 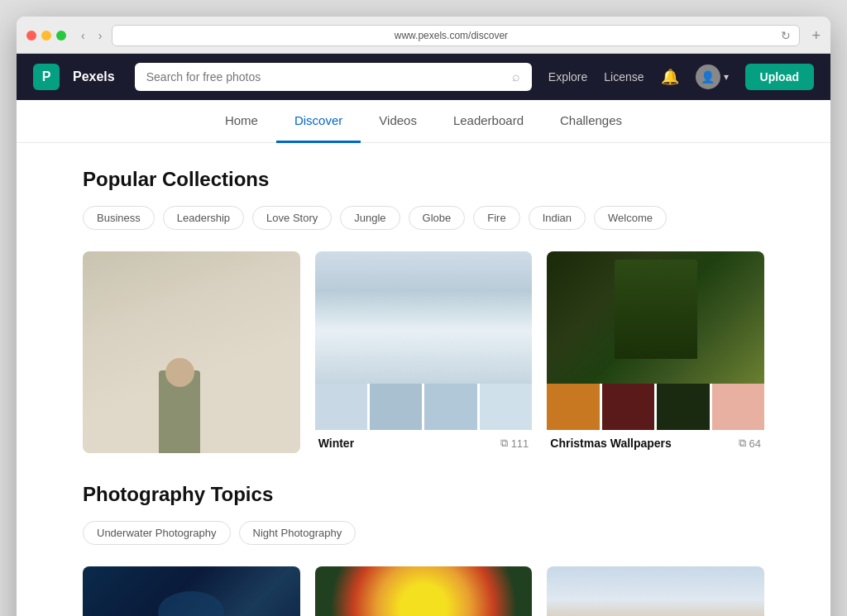 What do you see at coordinates (437, 218) in the screenshot?
I see `tag-globe: Globe` at bounding box center [437, 218].